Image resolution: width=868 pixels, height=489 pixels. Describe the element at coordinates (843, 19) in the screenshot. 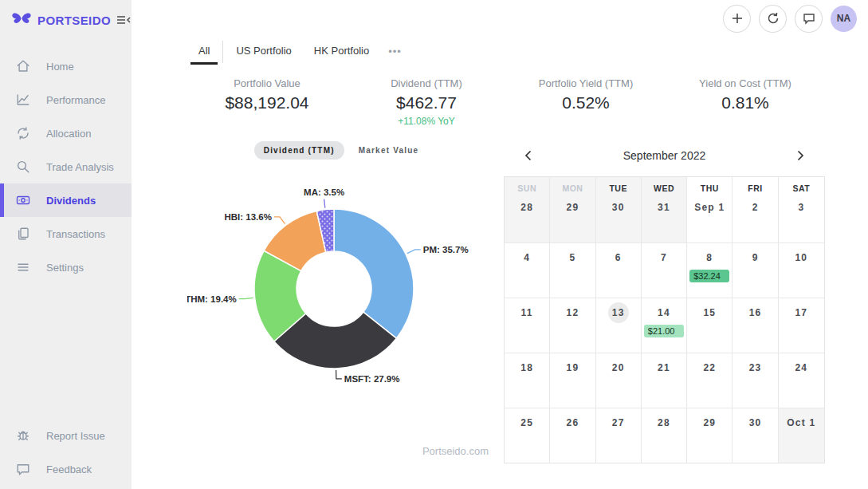

I see `user-avatar: NA` at that location.